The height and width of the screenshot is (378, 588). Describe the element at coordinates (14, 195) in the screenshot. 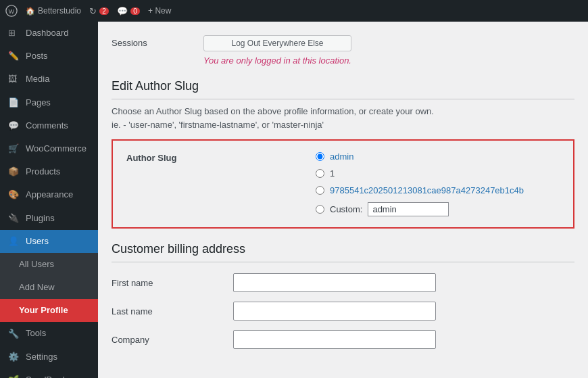

I see `appearance-icon: 🎨` at that location.